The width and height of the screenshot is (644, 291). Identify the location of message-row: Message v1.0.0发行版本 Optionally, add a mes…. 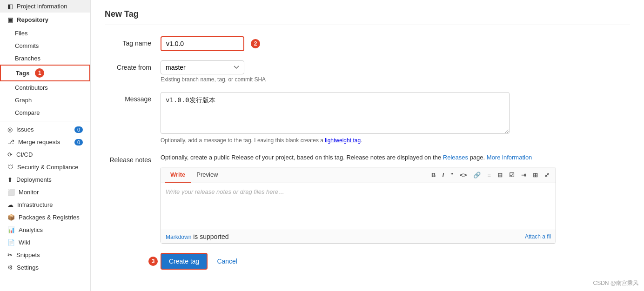
(368, 118).